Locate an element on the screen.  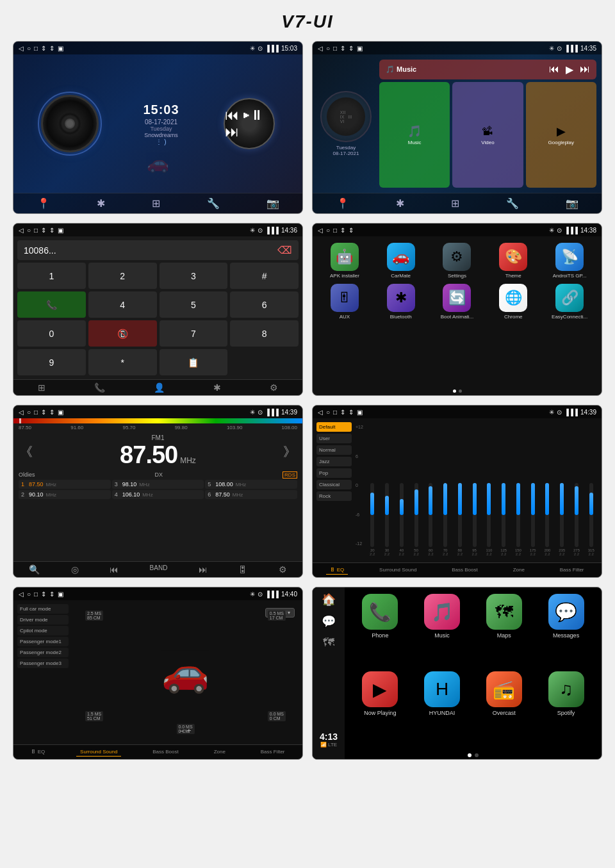
tab-bass-boost: Bass Boost is located at coordinates (165, 752).